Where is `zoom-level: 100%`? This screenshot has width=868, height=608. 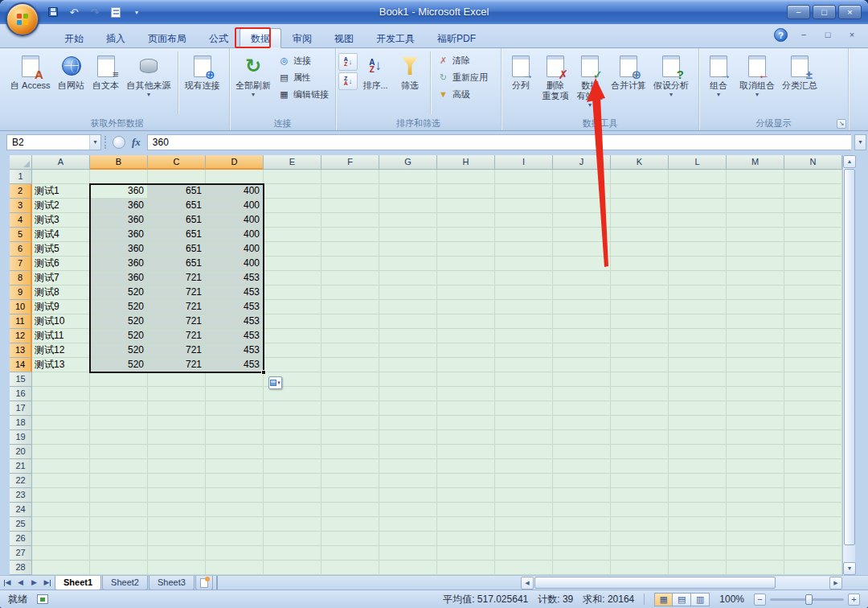 zoom-level: 100% is located at coordinates (731, 599).